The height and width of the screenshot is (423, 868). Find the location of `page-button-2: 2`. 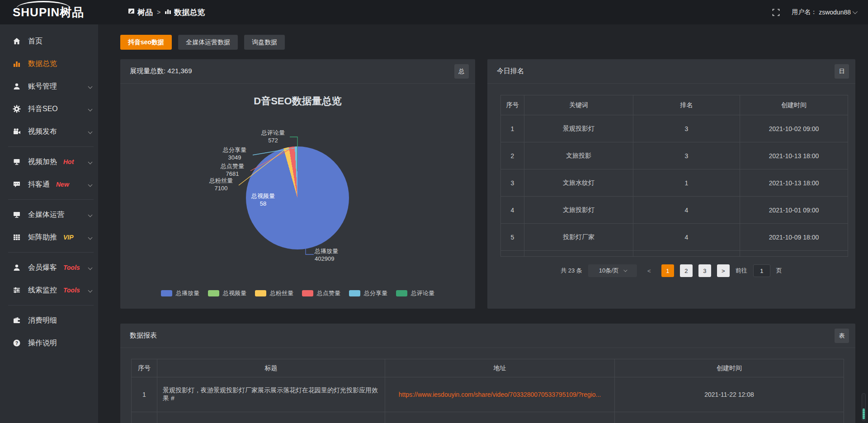

page-button-2: 2 is located at coordinates (686, 271).